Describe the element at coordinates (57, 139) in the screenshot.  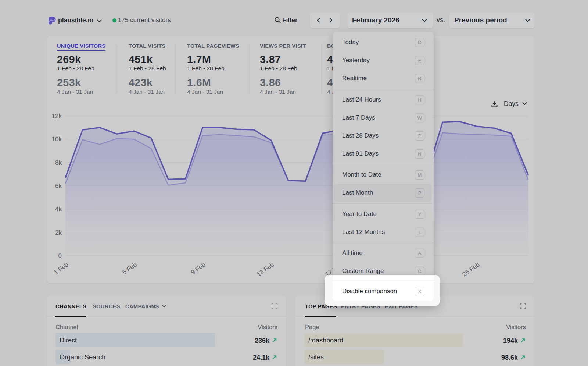
I see `svg-text: 10k` at that location.